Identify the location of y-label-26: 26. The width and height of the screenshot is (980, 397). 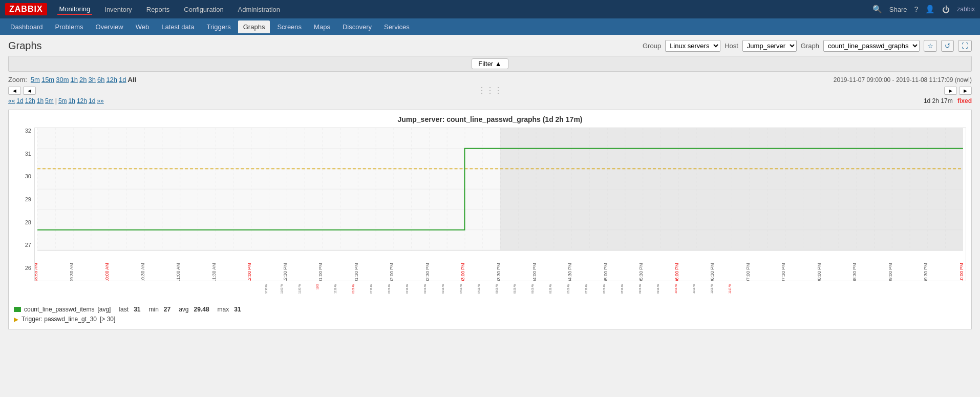
(23, 268).